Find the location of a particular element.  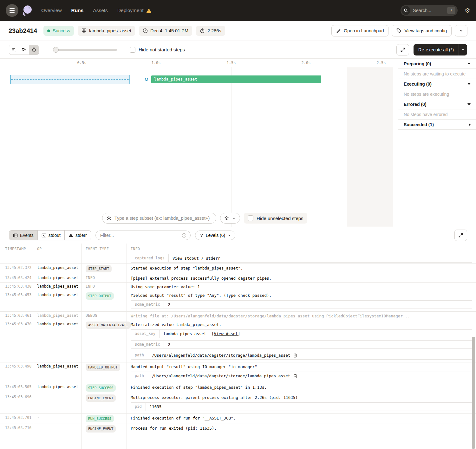

event-row: 13:45:03.696-ENGINE_EVENTMultiprocess ex… is located at coordinates (238, 403).